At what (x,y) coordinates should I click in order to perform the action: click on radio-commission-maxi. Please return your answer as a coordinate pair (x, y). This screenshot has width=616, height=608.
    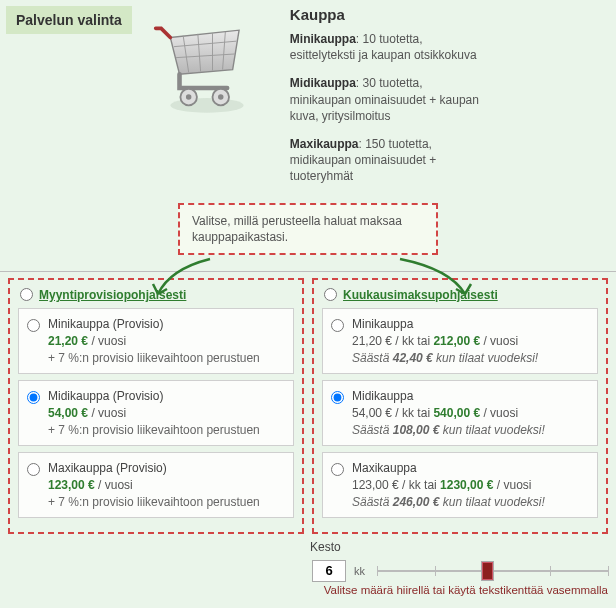
    Looking at the image, I should click on (34, 470).